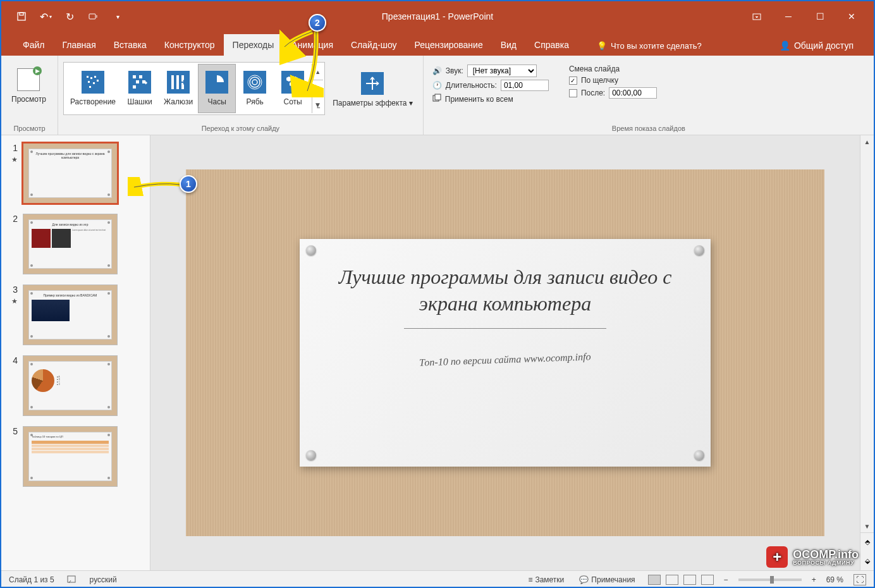  Describe the element at coordinates (656, 46) in the screenshot. I see `tell-me-label: Что вы хотите сделать?` at that location.